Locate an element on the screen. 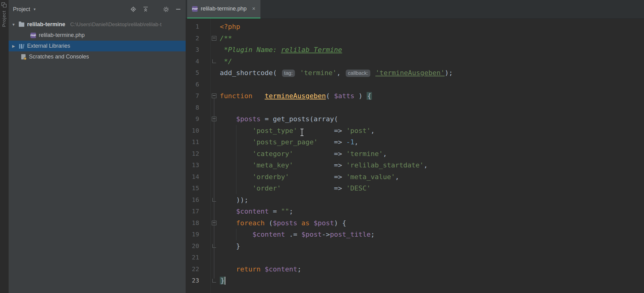 This screenshot has width=644, height=293. code-text: } is located at coordinates (222, 281).